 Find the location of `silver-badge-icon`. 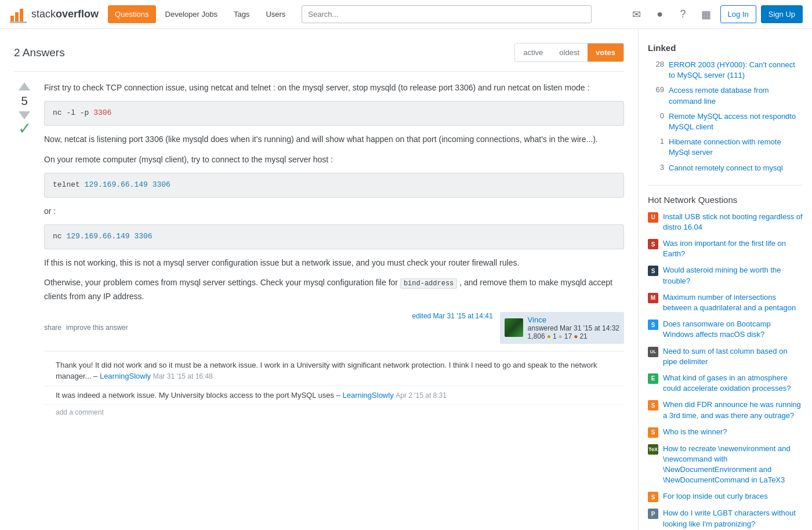

silver-badge-icon is located at coordinates (560, 336).